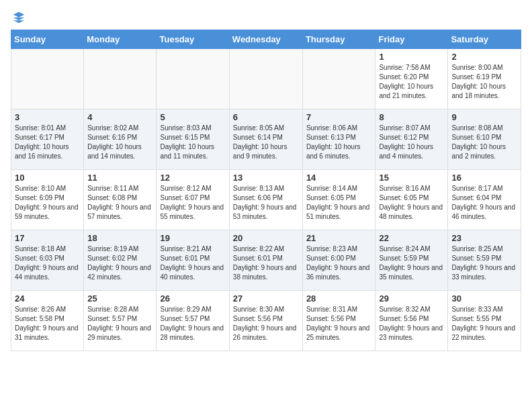  What do you see at coordinates (412, 200) in the screenshot?
I see `calendar-day-cell: 15Sunrise: 8:16 AM Sunset: 6:05 PM Dayli…` at bounding box center [412, 200].